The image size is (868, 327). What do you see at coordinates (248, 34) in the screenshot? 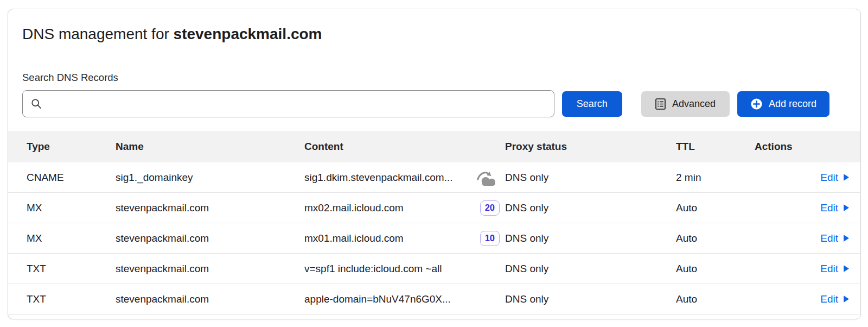
I see `title-domain: stevenpackmail.com` at bounding box center [248, 34].